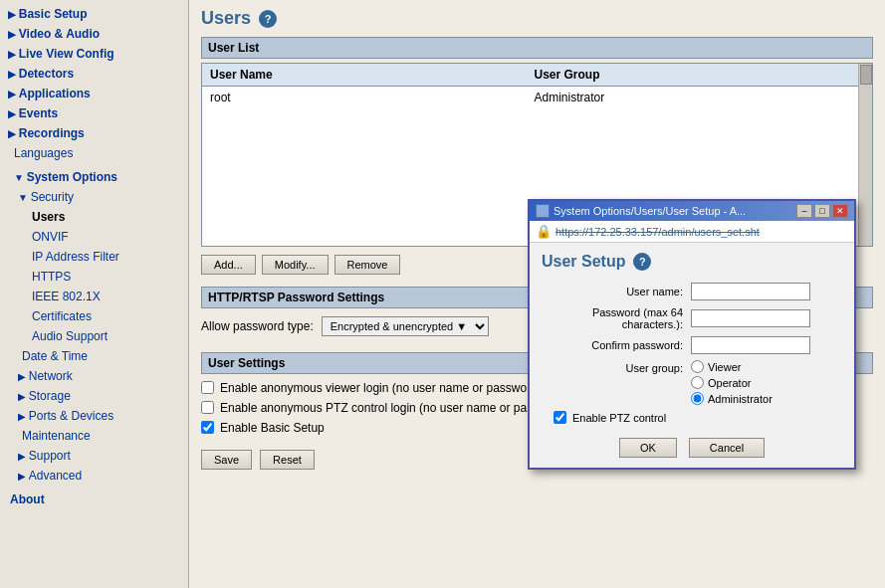 The height and width of the screenshot is (588, 885). I want to click on maximize-button: □, so click(822, 211).